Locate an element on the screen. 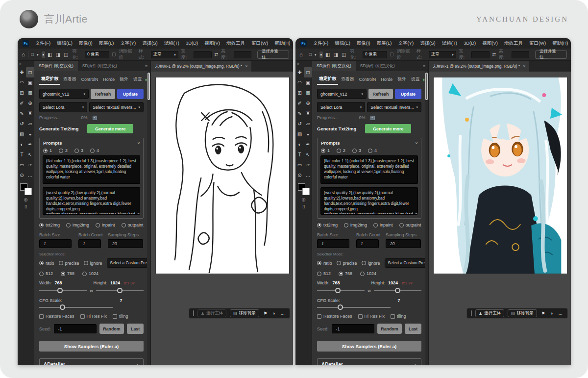  mode-radio: img2img is located at coordinates (77, 225).